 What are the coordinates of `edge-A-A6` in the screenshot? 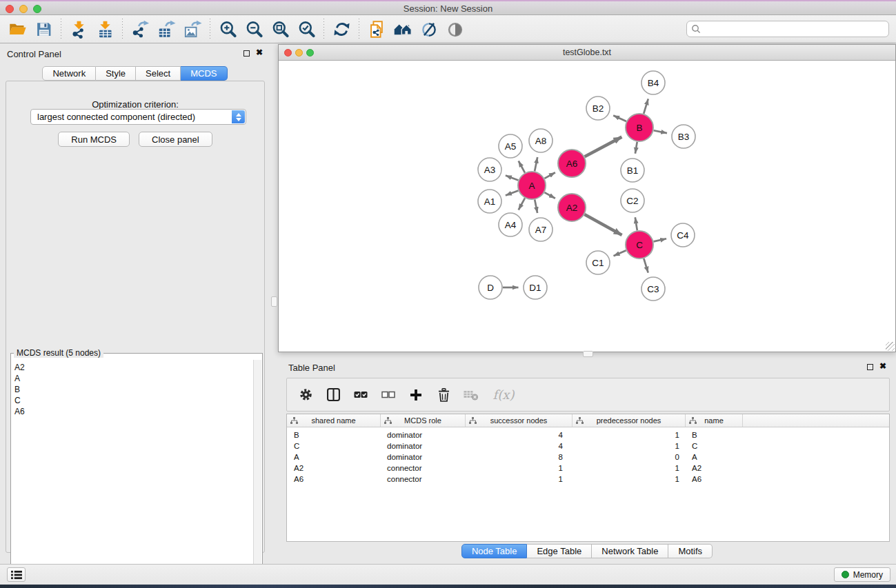 It's located at (550, 175).